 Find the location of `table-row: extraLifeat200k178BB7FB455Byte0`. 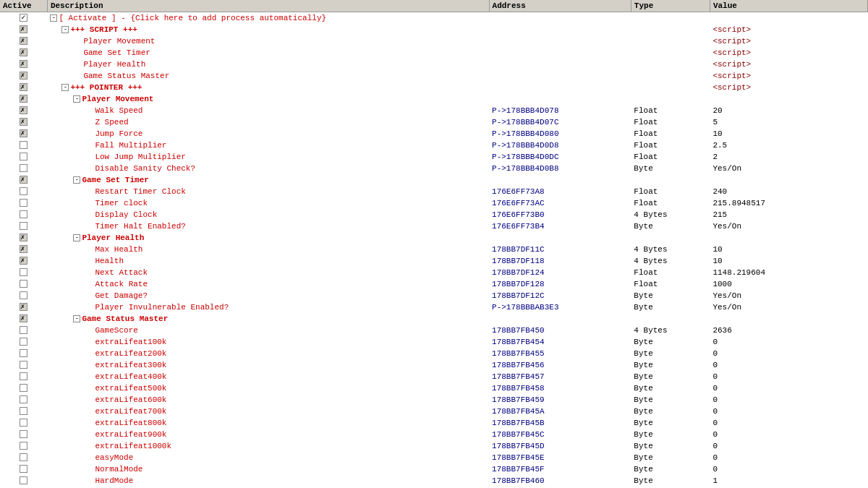

table-row: extraLifeat200k178BB7FB455Byte0 is located at coordinates (434, 354).